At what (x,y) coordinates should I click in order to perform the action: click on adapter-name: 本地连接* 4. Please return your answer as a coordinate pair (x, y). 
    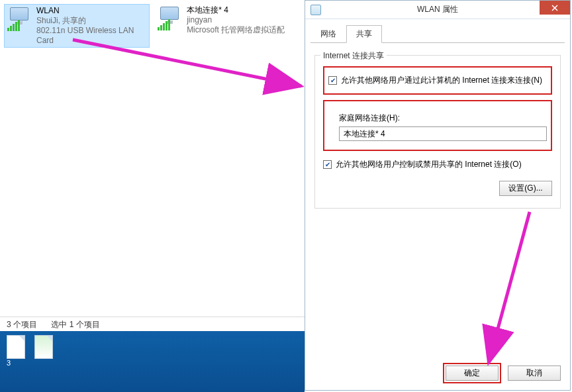
    Looking at the image, I should click on (236, 11).